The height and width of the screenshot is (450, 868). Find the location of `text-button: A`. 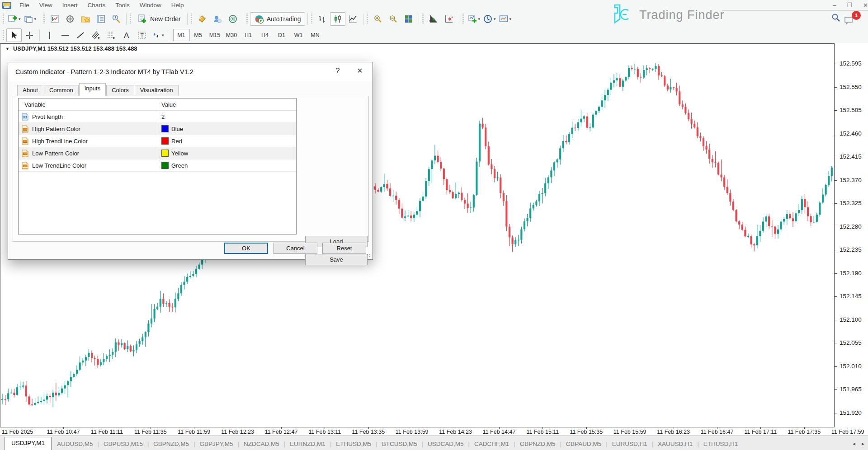

text-button: A is located at coordinates (127, 35).